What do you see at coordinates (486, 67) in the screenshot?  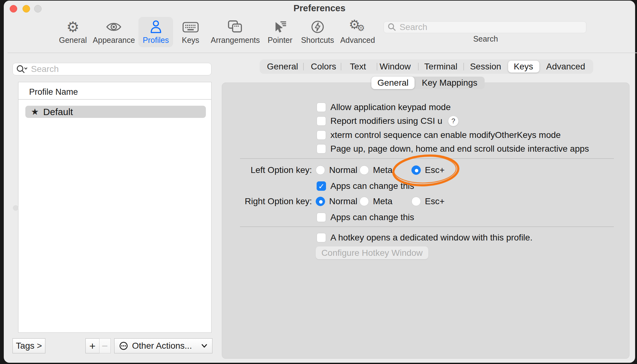 I see `tab-session: Session` at bounding box center [486, 67].